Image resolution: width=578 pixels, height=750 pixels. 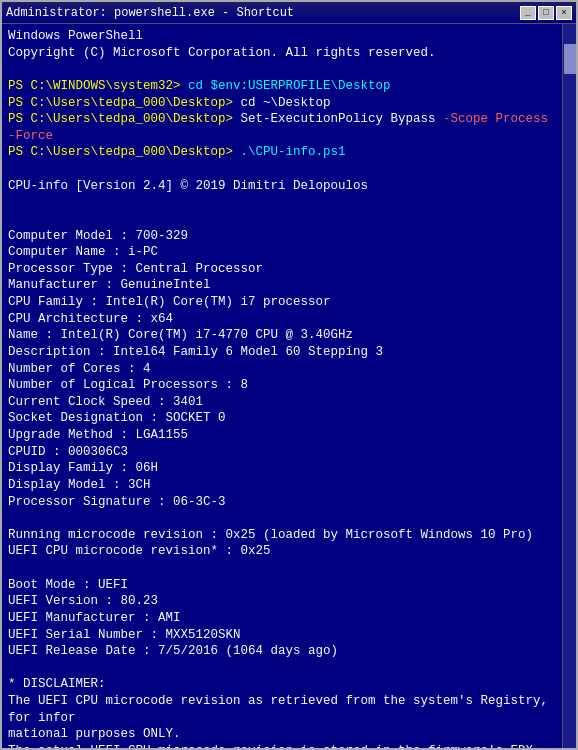 What do you see at coordinates (282, 386) in the screenshot?
I see `terminal-line: Number of Logical Processors : 8` at bounding box center [282, 386].